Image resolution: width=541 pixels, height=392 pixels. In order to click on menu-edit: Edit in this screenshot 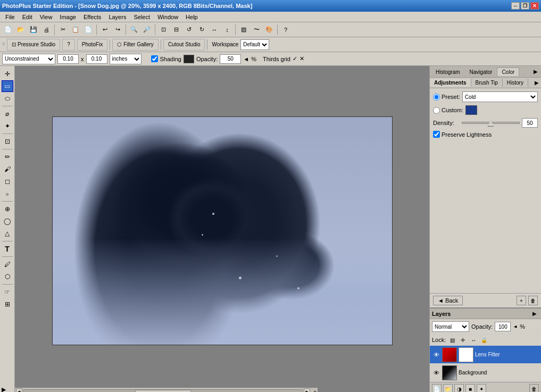, I will do `click(28, 17)`.